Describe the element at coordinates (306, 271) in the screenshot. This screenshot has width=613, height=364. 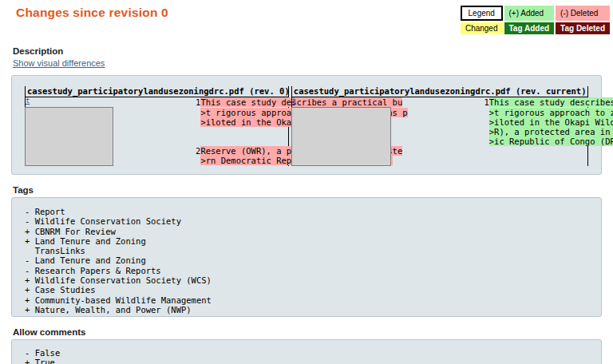
I see `tag-change-line: - Research Papers & Reports` at that location.